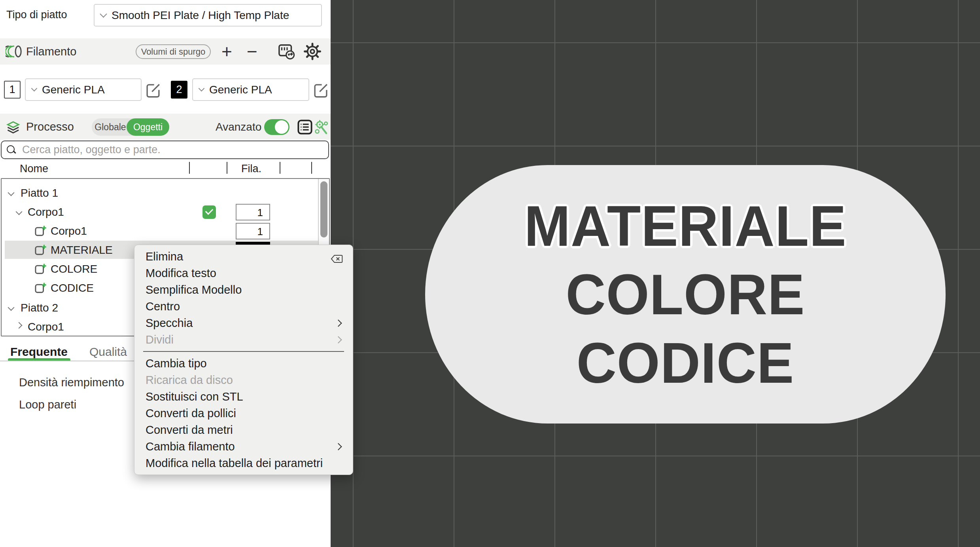 Image resolution: width=980 pixels, height=547 pixels. Describe the element at coordinates (208, 15) in the screenshot. I see `plate-type-select: Smooth PEI Plate / High Temp Plate` at that location.